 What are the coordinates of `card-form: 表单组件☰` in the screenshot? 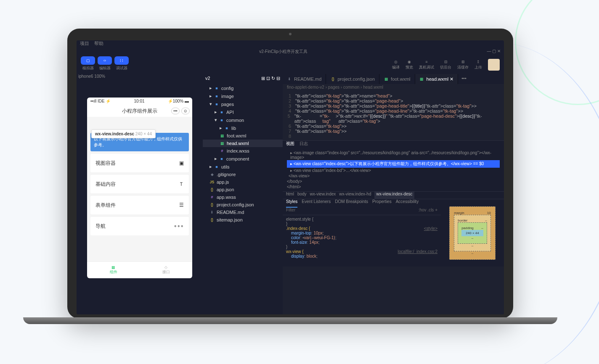 It's located at (140, 205).